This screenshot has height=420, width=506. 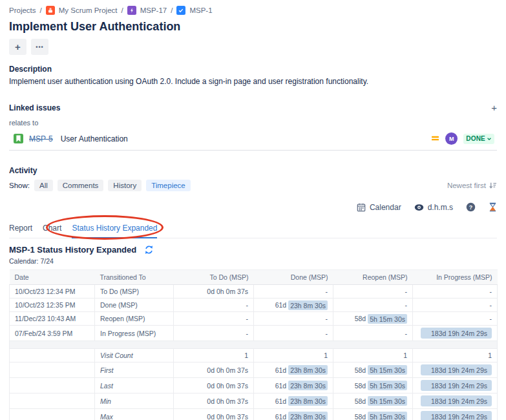 I want to click on transition-cell: Done (MSP), so click(x=134, y=305).